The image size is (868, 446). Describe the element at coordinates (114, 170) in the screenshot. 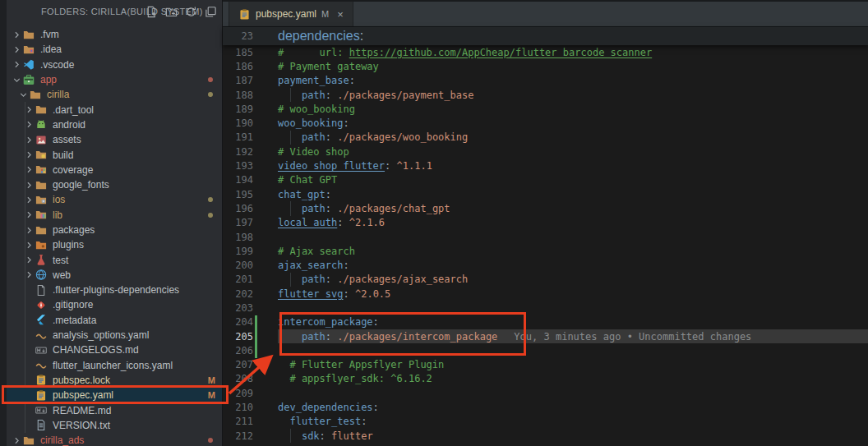

I see `tree-item-coverage: coverage` at that location.